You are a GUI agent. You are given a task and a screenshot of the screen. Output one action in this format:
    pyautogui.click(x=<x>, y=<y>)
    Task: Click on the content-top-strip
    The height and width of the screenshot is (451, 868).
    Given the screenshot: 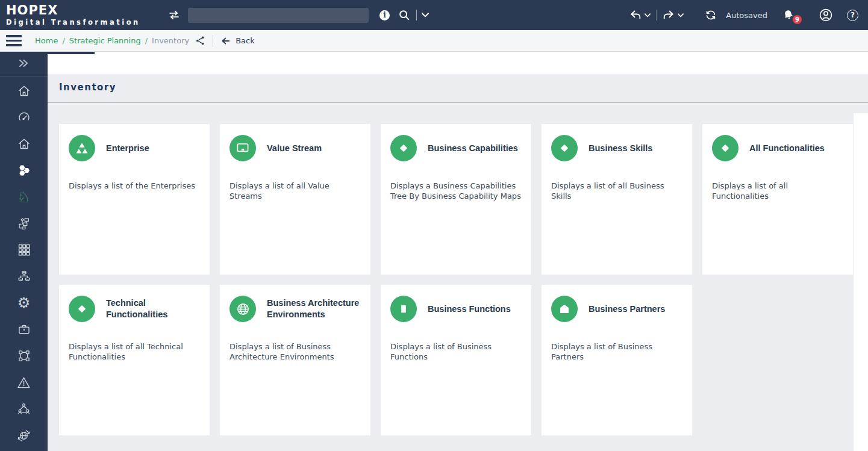 What is the action you would take?
    pyautogui.click(x=458, y=63)
    